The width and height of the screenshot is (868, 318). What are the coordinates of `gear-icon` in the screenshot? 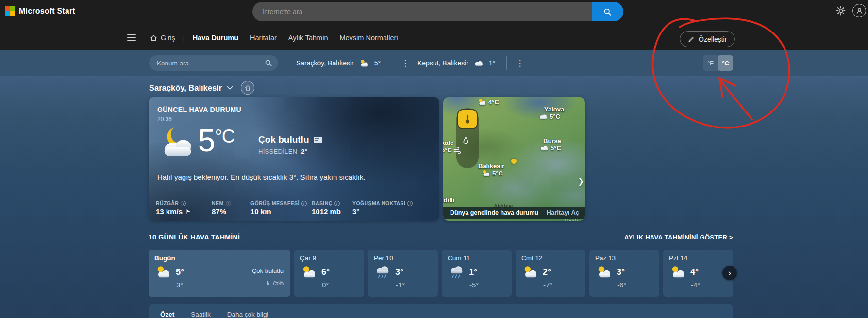 It's located at (841, 11).